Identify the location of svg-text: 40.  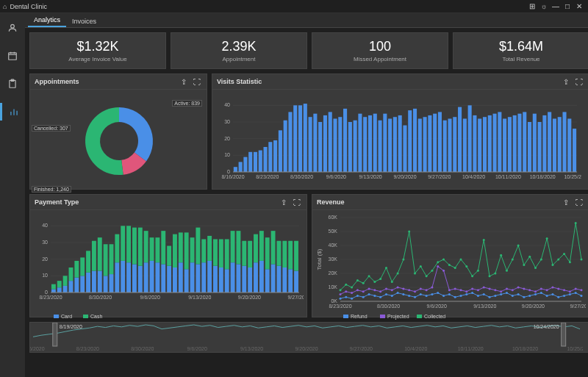
(227, 104).